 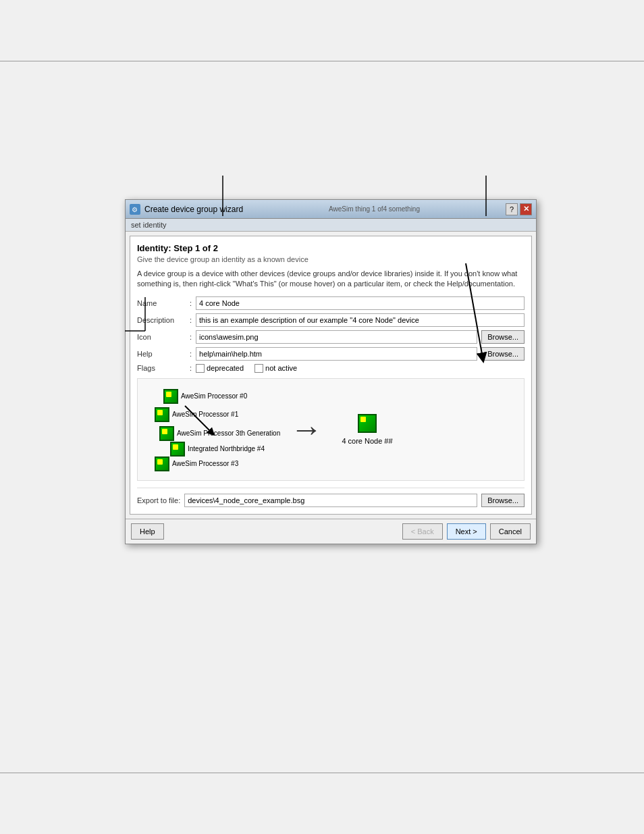 What do you see at coordinates (226, 448) in the screenshot?
I see `device-label-3: Integrated Northbridge #4` at bounding box center [226, 448].